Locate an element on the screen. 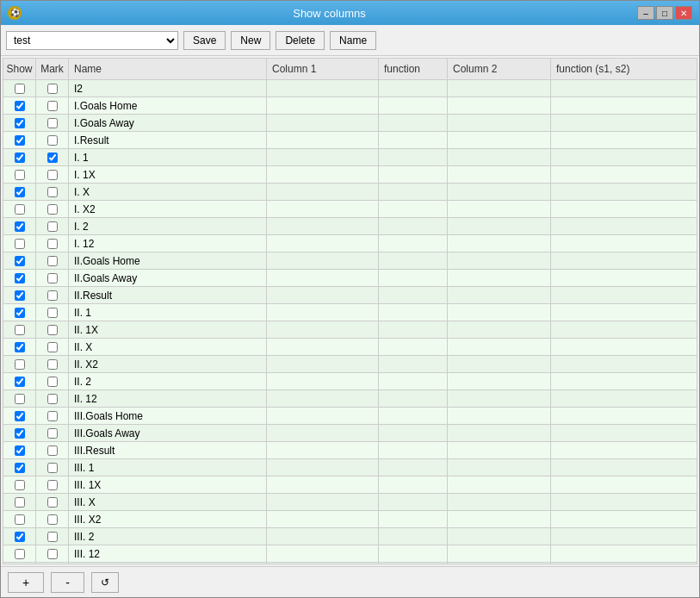 This screenshot has width=700, height=598. name-cell: III. X is located at coordinates (168, 501).